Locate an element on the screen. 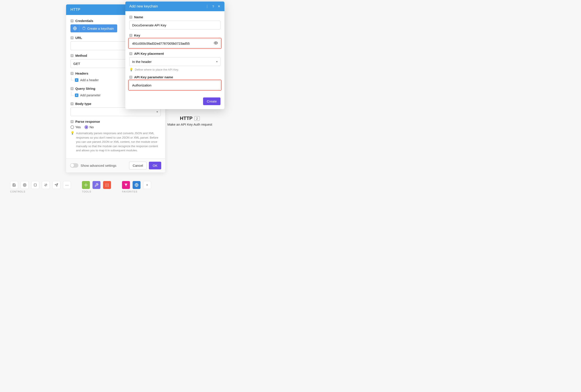 The width and height of the screenshot is (581, 392). modal-body: Name Key API Key placement is located at coordinates (175, 53).